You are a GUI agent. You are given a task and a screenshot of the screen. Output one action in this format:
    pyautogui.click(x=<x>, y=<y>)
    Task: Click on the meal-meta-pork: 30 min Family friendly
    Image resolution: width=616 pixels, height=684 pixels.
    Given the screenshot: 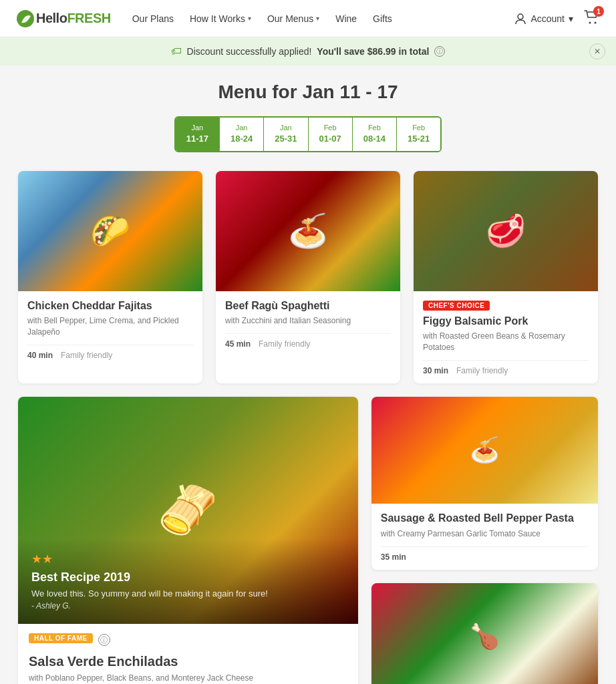 What is the action you would take?
    pyautogui.click(x=506, y=367)
    